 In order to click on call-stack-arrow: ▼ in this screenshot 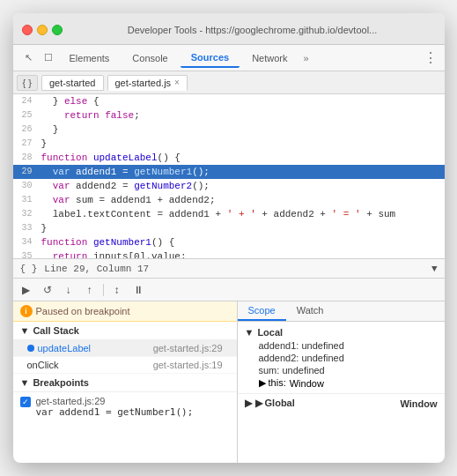, I will do `click(25, 331)`.